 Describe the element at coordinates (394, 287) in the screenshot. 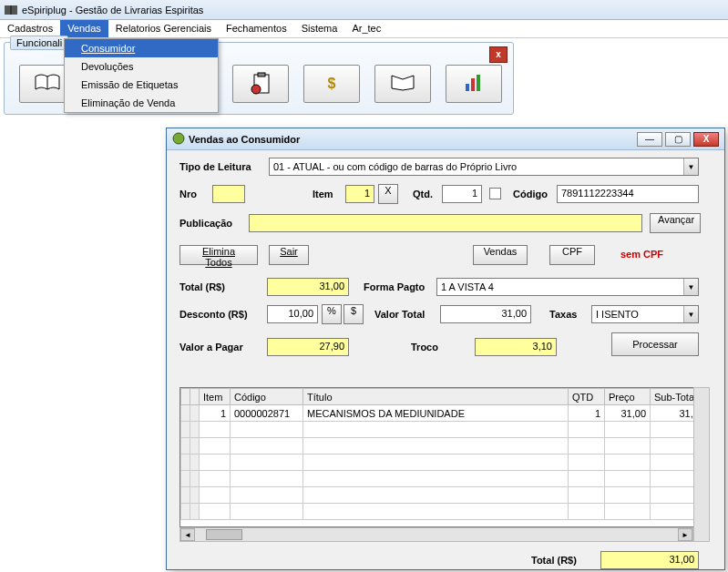

I see `forma-pagto-label: Forma Pagto` at that location.